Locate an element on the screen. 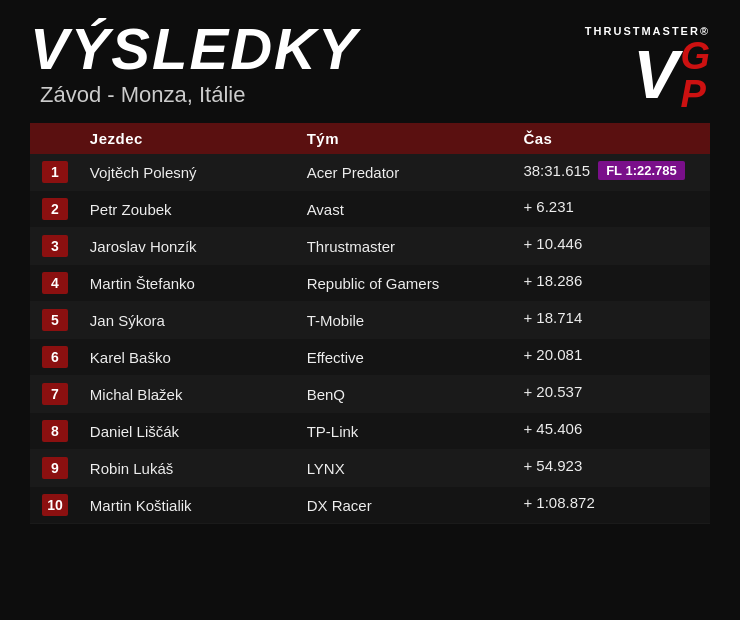 This screenshot has height=620, width=740. time-value: + 20.537 is located at coordinates (552, 392).